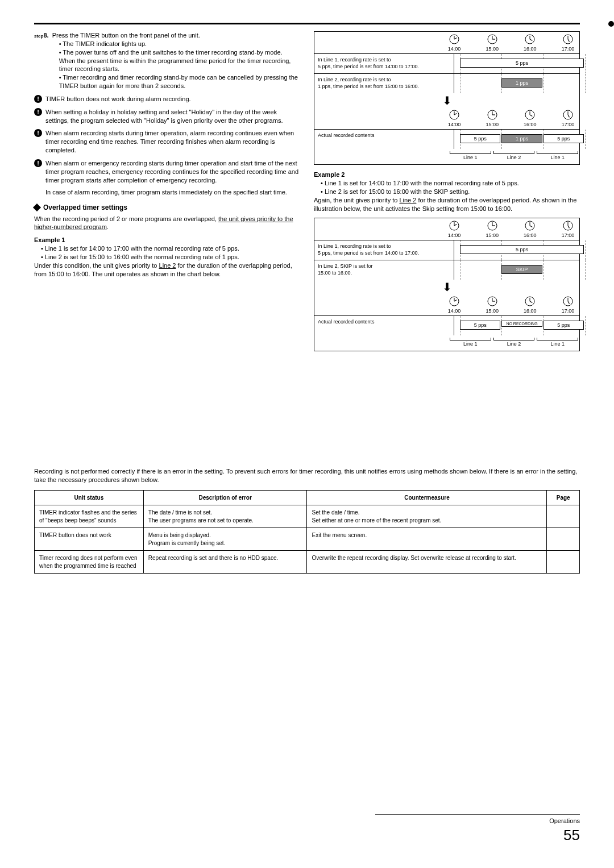 The height and width of the screenshot is (868, 614). I want to click on note-tail: In case of alarm recording, timer progra…, so click(173, 192).